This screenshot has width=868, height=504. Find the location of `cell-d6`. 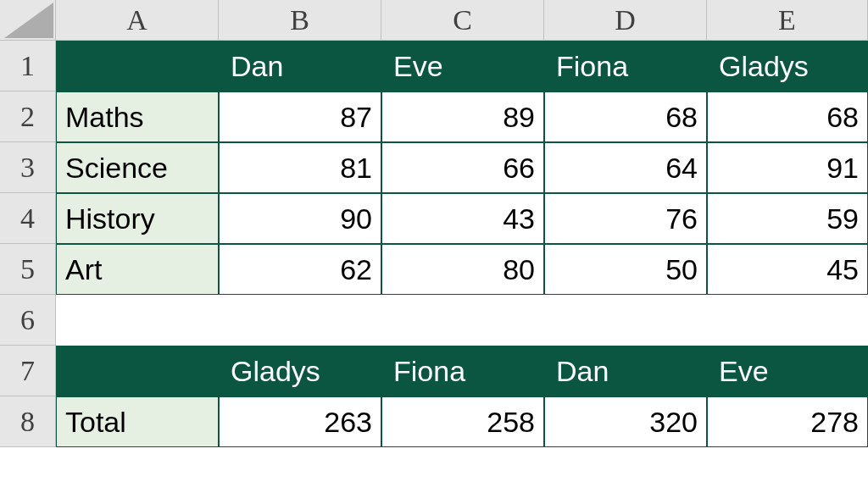

cell-d6 is located at coordinates (626, 320).